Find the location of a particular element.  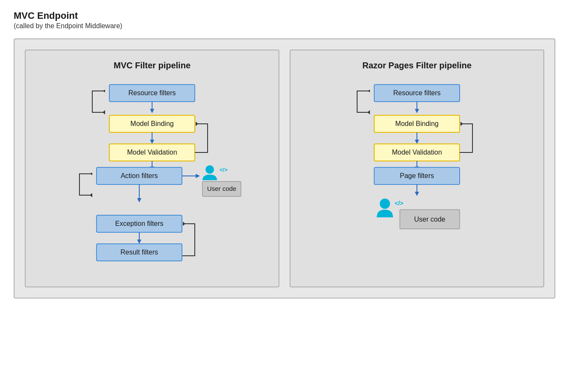

razor-resource-arrow-svg: Resource filters is located at coordinates (417, 99).